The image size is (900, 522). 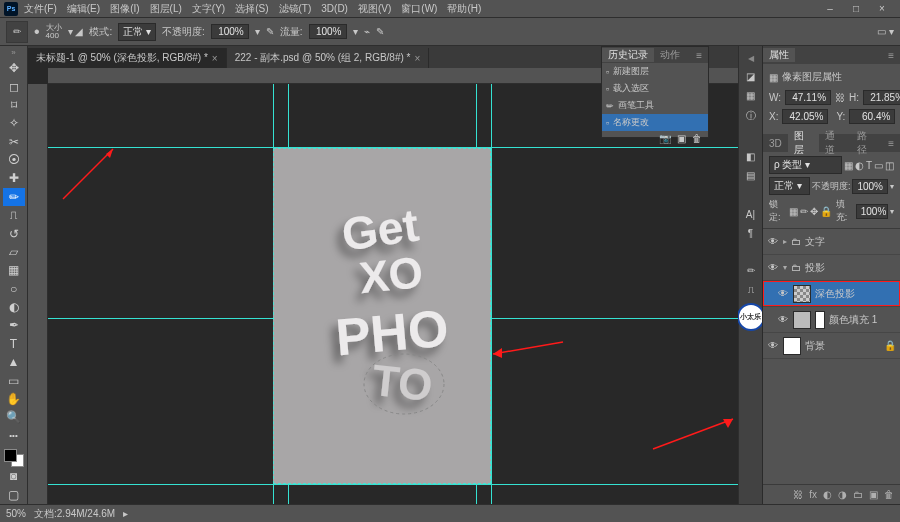 I want to click on path-select-tool: ▲, so click(x=14, y=362).